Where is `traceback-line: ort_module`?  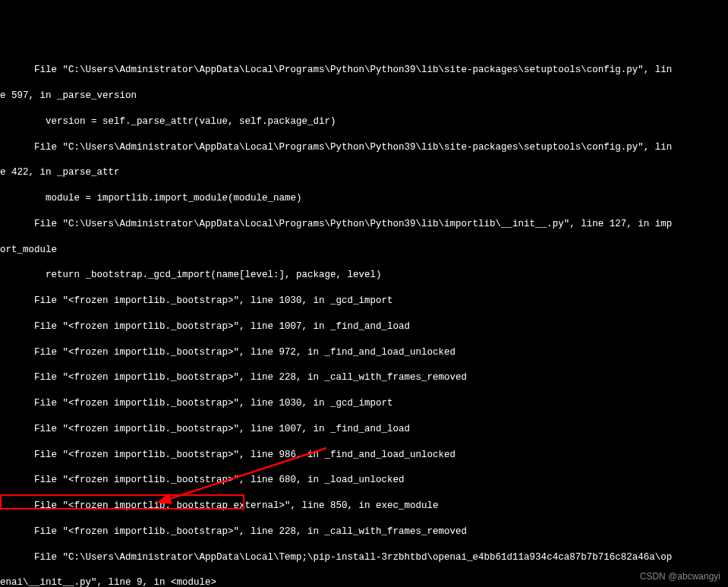
traceback-line: ort_module is located at coordinates (364, 251).